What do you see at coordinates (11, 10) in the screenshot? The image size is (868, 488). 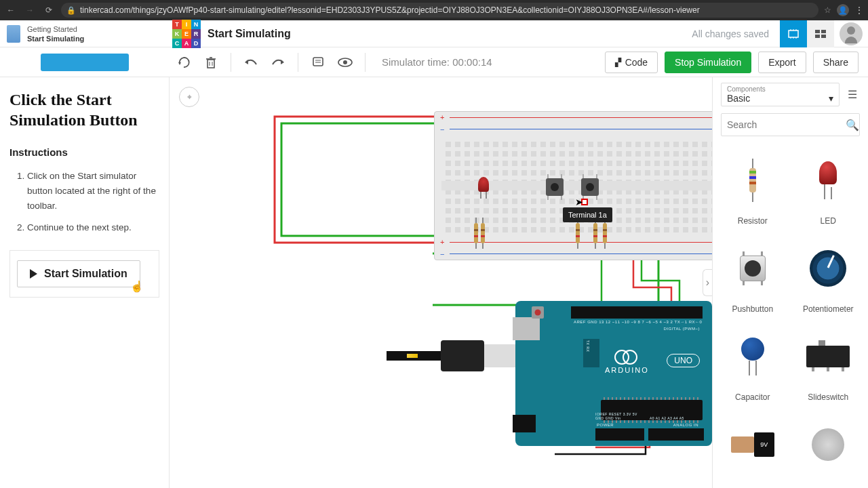 I see `browser-back: ←` at bounding box center [11, 10].